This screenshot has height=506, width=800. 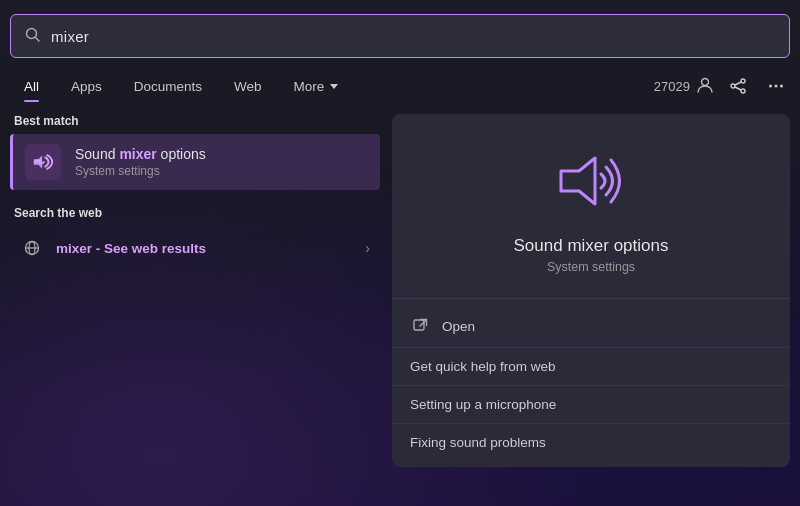 I want to click on right-app-title: Sound mixer options, so click(x=592, y=246).